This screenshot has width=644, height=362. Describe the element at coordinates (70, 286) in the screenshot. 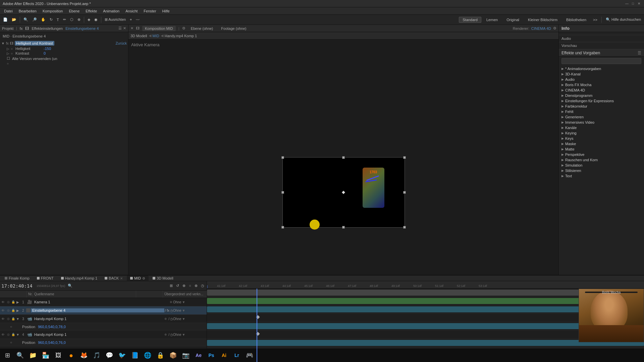

I see `tl-search: 🔍` at that location.